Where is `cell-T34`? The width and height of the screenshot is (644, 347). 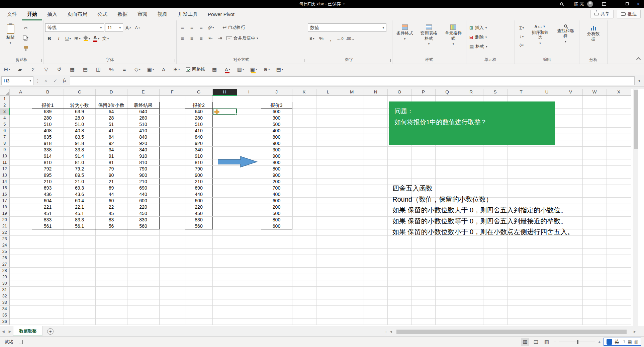 cell-T34 is located at coordinates (521, 309).